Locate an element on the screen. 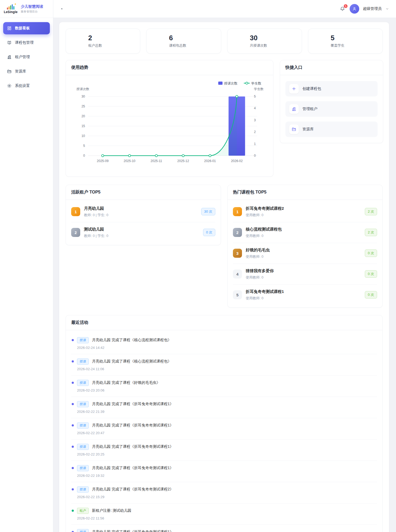 This screenshot has width=396, height=532. svg-text: 2026-01 is located at coordinates (210, 161).